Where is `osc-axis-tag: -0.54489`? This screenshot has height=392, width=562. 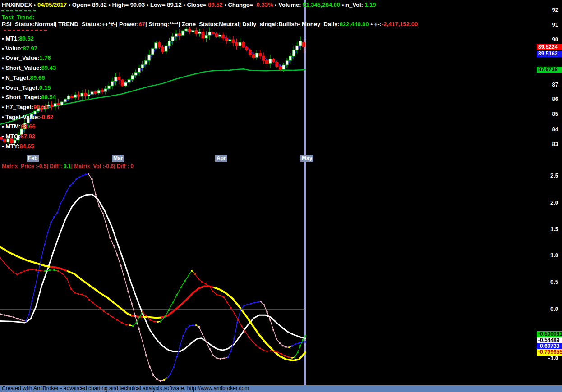 osc-axis-tag: -0.54489 is located at coordinates (549, 341).